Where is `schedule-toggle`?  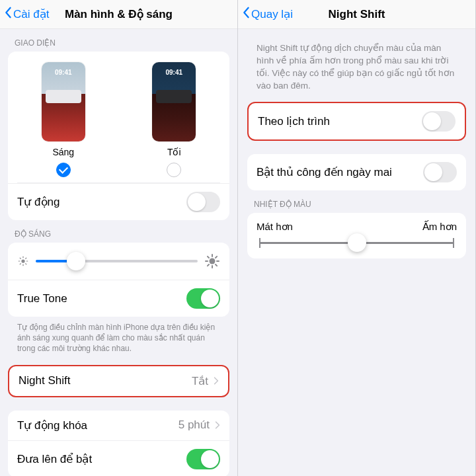 schedule-toggle is located at coordinates (439, 122).